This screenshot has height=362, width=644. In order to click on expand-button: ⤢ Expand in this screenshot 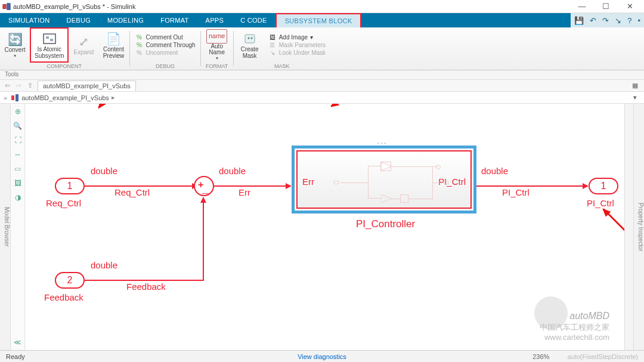, I will do `click(83, 45)`.